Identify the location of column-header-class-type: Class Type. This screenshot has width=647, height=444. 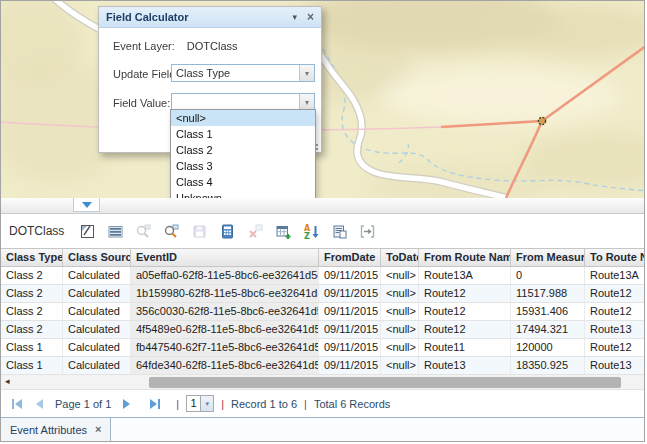
(32, 258).